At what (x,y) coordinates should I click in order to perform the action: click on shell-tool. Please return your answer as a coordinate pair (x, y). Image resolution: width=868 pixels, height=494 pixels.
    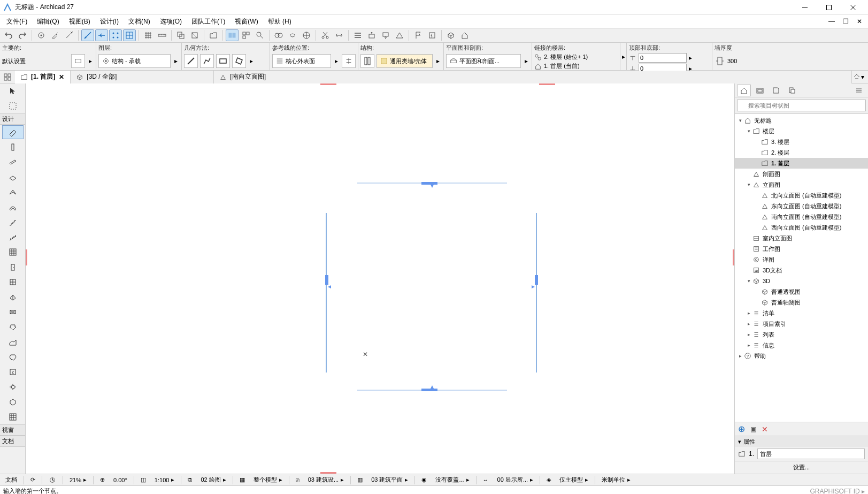
    Looking at the image, I should click on (13, 207).